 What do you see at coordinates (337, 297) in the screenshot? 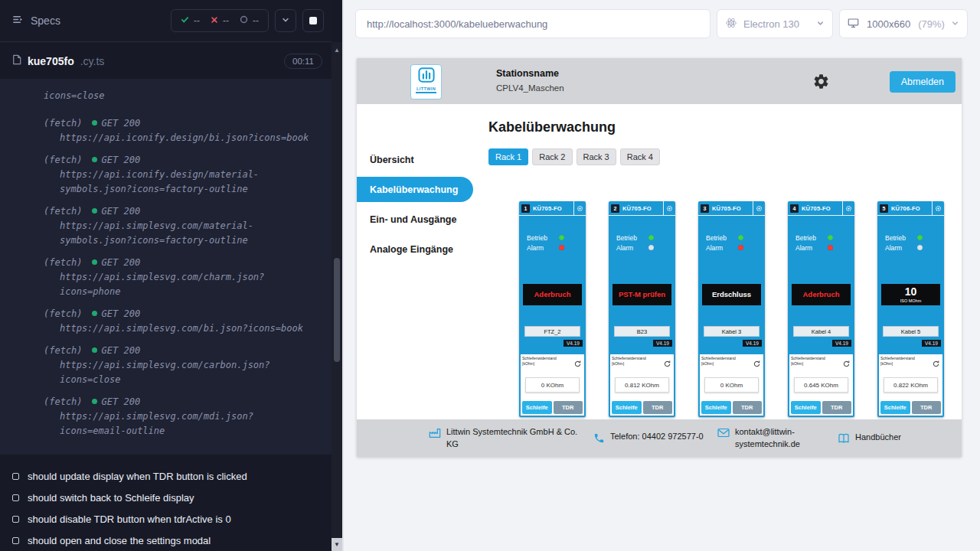
I see `runner-scrollbar: ▲ ▼` at bounding box center [337, 297].